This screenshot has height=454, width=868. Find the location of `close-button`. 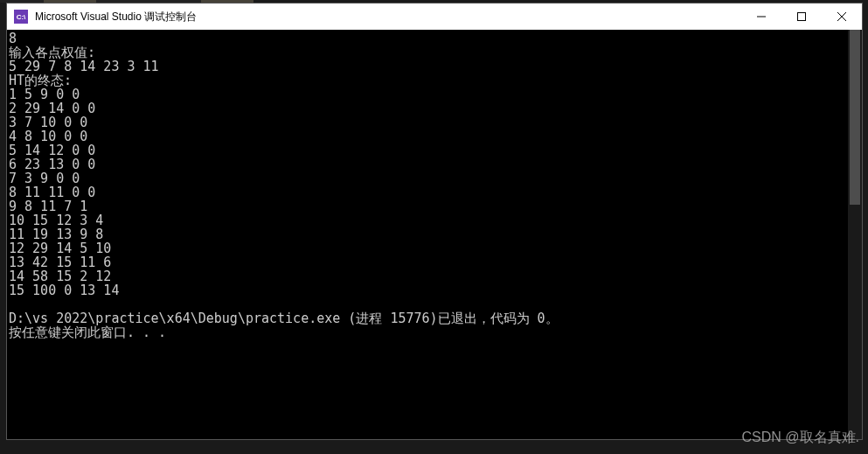

close-button is located at coordinates (842, 17).